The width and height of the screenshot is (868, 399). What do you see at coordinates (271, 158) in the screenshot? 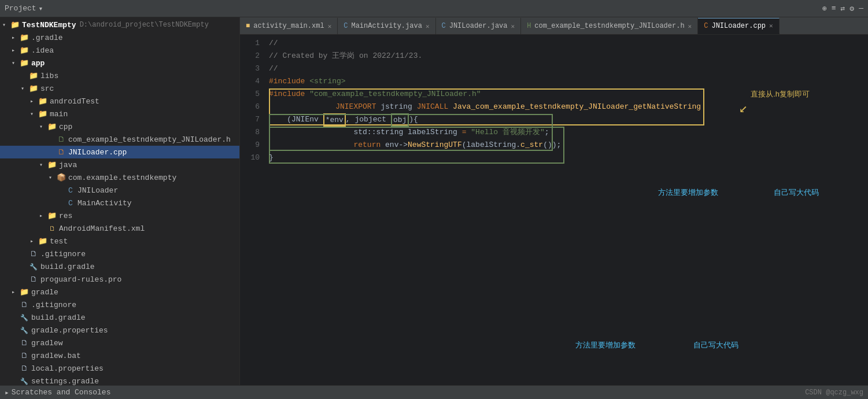
I see `brace: }` at bounding box center [271, 158].